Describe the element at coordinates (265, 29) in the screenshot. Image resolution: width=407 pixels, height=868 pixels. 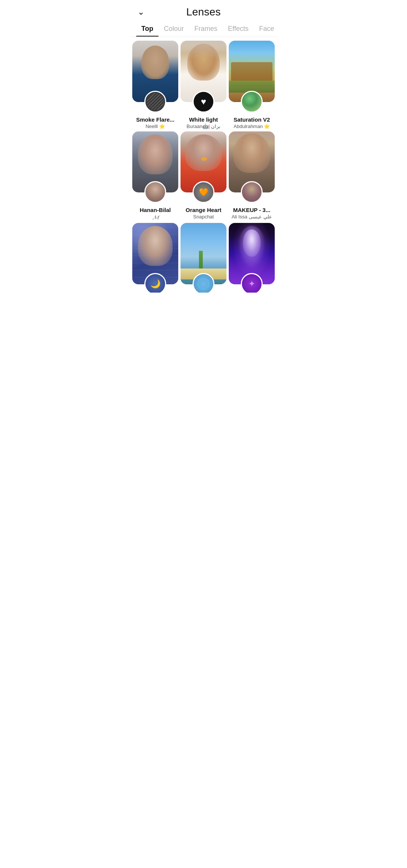
I see `tab-face: Face` at that location.